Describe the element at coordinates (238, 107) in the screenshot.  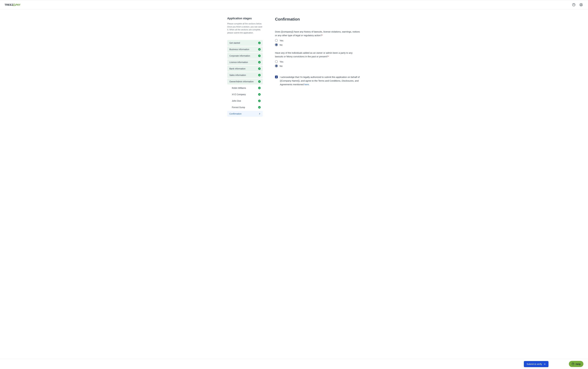
I see `owner-label: Forrest Gump` at that location.